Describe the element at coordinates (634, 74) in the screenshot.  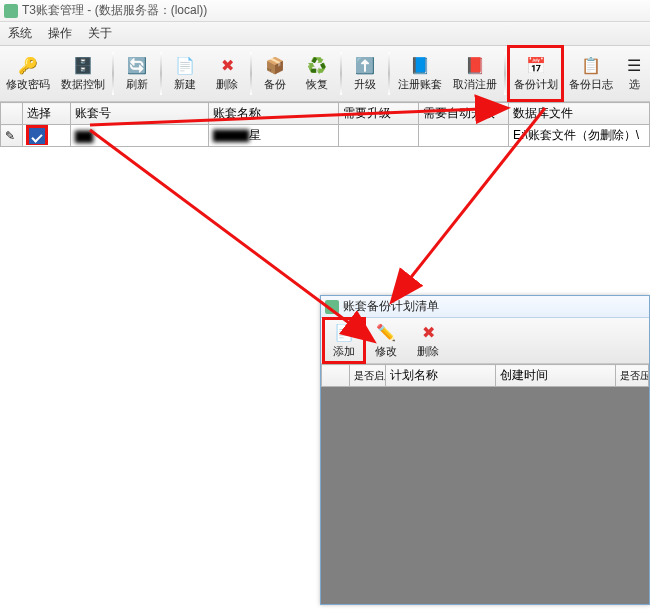
I see `more-button: ☰ 选` at that location.